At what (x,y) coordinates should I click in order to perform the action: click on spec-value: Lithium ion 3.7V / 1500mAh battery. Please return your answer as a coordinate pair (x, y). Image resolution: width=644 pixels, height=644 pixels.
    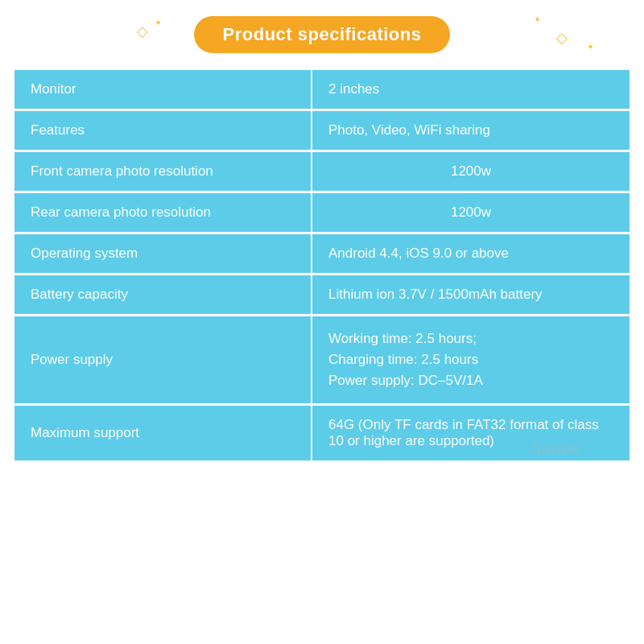
    Looking at the image, I should click on (471, 295).